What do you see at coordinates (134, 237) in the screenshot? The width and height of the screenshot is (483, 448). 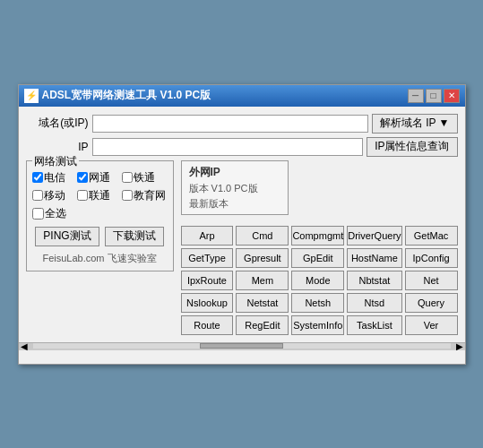 I see `download-button: 下载测试` at bounding box center [134, 237].